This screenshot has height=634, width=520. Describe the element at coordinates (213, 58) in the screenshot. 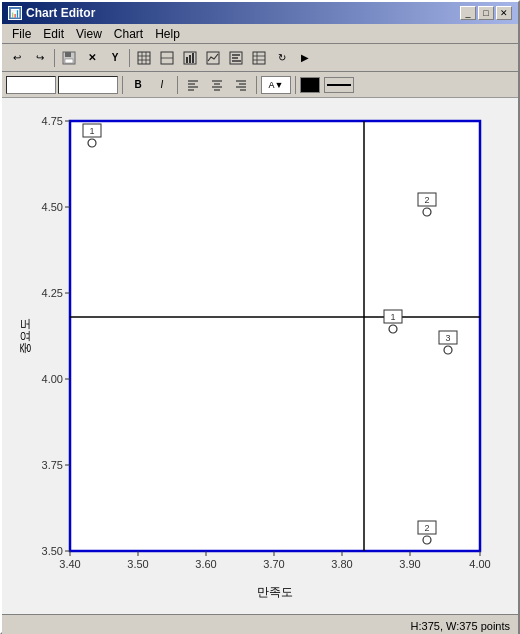

I see `line-chart-button` at that location.